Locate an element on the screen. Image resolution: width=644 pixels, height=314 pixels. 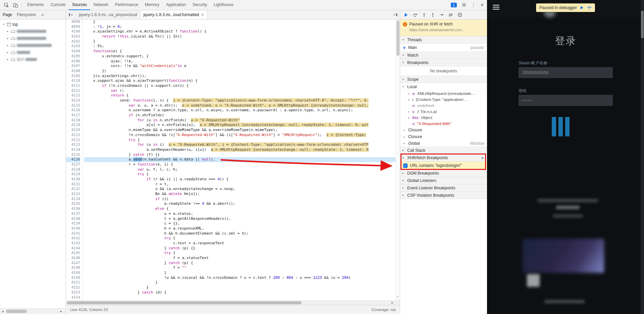
thread-main-row: ▶ Main paused is located at coordinates (443, 48).